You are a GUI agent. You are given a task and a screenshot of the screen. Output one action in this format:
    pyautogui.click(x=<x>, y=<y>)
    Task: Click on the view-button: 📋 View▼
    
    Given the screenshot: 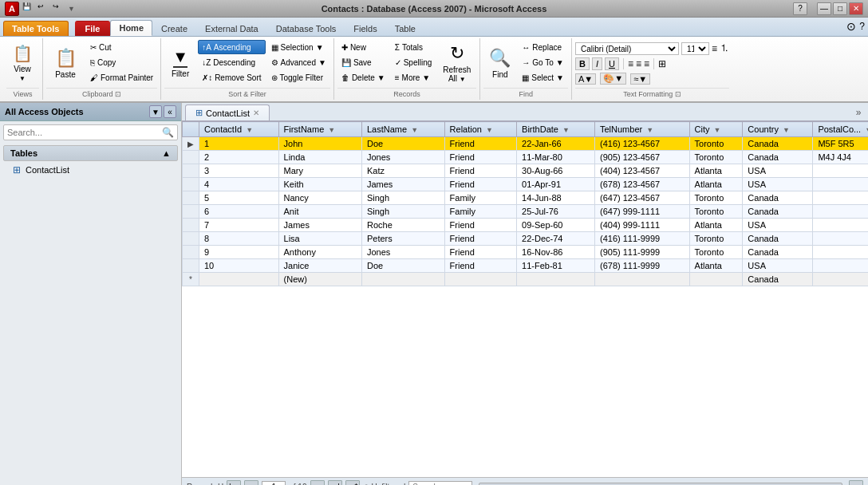 What is the action you would take?
    pyautogui.click(x=22, y=63)
    